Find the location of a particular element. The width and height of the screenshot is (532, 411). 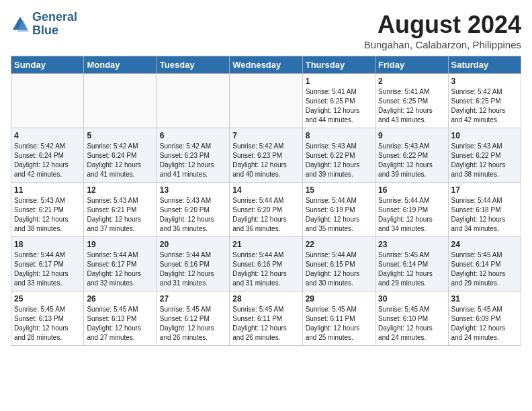

day-number: 21 is located at coordinates (266, 244).